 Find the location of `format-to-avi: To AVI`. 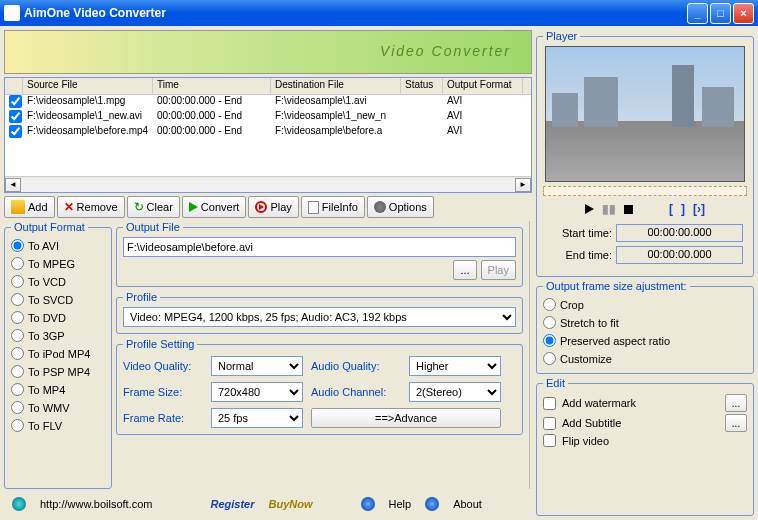

format-to-avi: To AVI is located at coordinates (58, 246).